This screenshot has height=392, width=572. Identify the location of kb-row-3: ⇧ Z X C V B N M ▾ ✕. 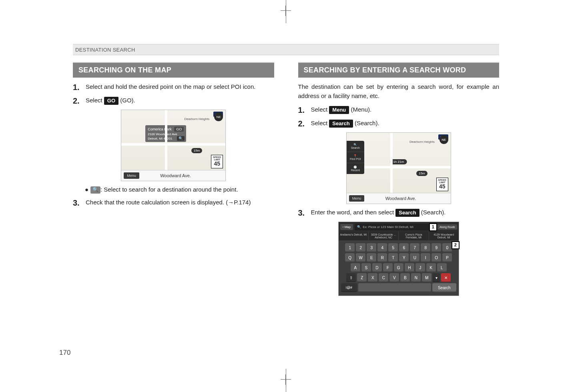
(399, 278).